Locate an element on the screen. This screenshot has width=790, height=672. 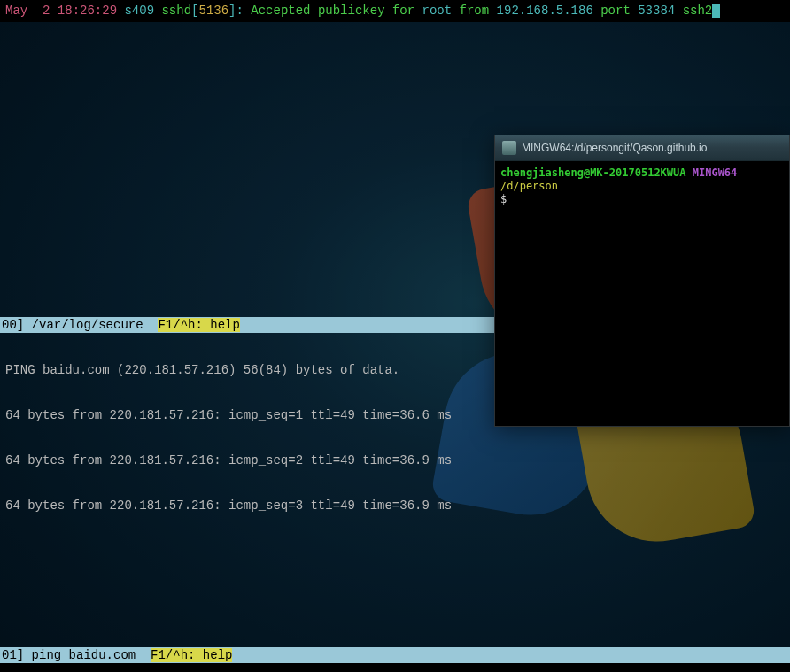
ssh-log-line: May 2 18:26:29 s409 sshd[5136]: Accepted… is located at coordinates (395, 11).